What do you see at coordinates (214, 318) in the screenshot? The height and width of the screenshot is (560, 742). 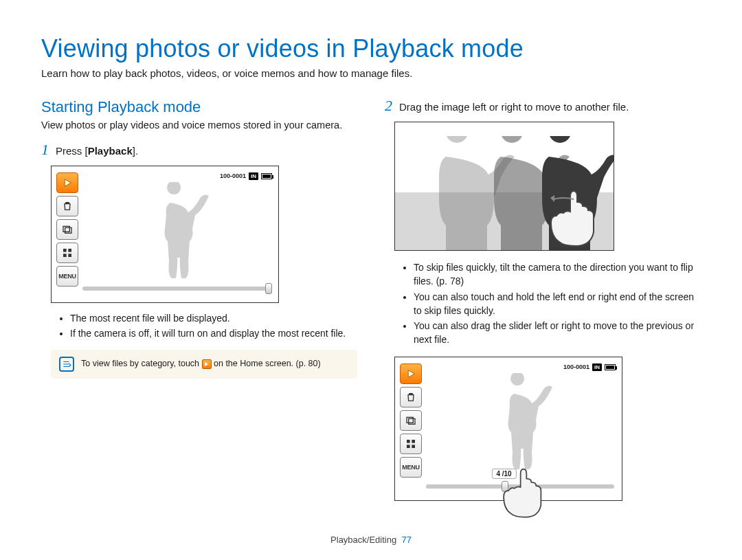 I see `list-item: The most recent file will be displayed.` at bounding box center [214, 318].